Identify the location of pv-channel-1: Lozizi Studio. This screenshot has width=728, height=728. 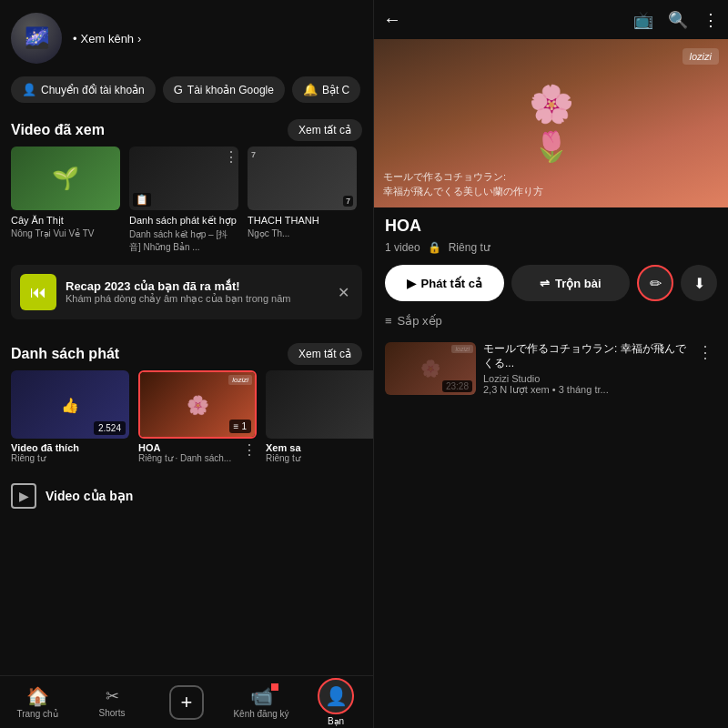
(584, 379).